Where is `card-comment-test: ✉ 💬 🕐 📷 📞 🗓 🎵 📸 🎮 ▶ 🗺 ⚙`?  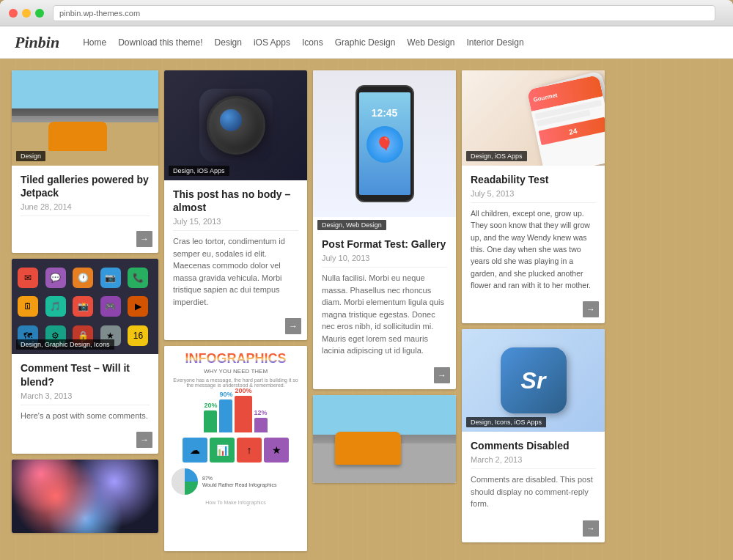 card-comment-test: ✉ 💬 🕐 📷 📞 🗓 🎵 📸 🎮 ▶ 🗺 ⚙ is located at coordinates (85, 356).